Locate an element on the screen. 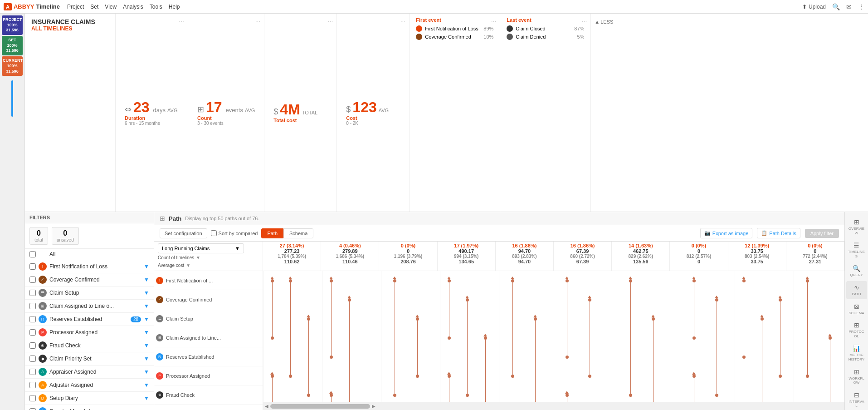 Image resolution: width=868 pixels, height=410 pixels. filter-items-list: All!First Notification of Loss▼✓Coverage… is located at coordinates (89, 330).